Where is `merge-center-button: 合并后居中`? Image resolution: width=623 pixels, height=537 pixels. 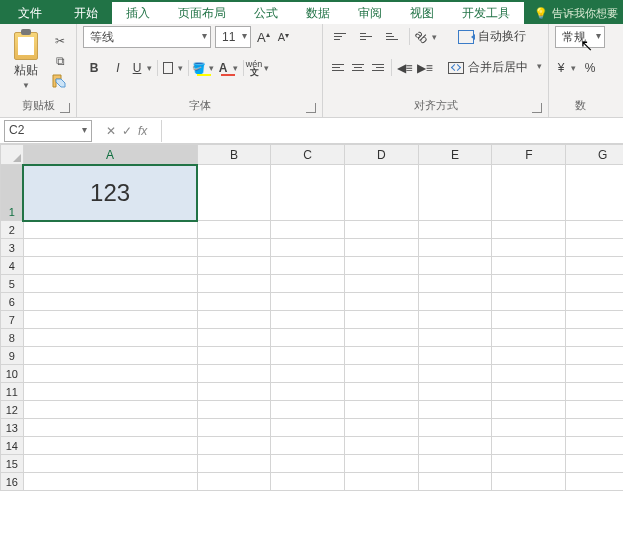 merge-center-button: 合并后居中 is located at coordinates (493, 68).